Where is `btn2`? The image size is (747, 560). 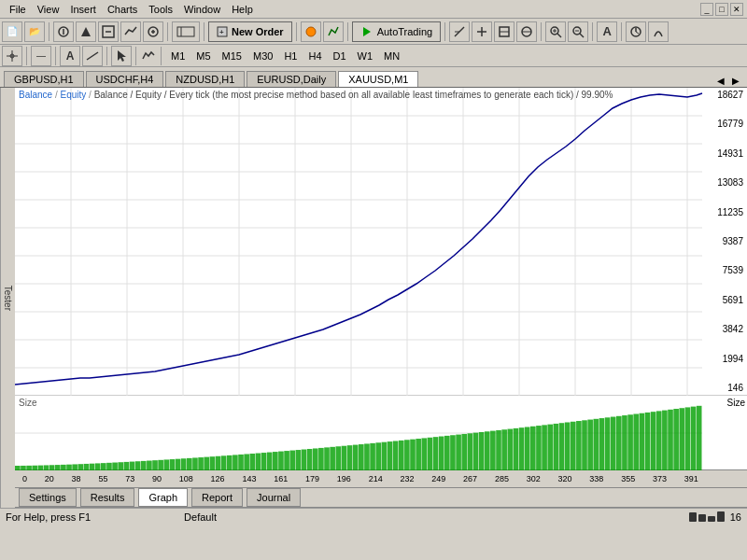 btn2 is located at coordinates (63, 32).